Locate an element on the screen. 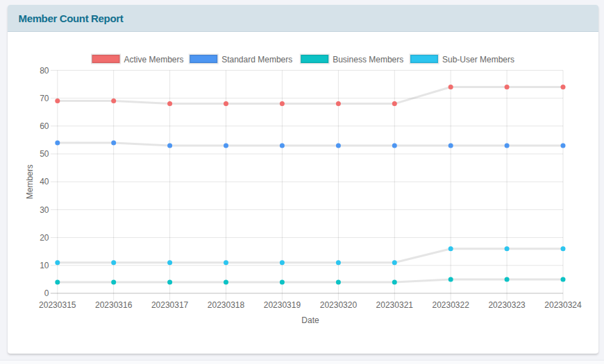 The width and height of the screenshot is (604, 364). svg-text: 20230321 is located at coordinates (395, 305).